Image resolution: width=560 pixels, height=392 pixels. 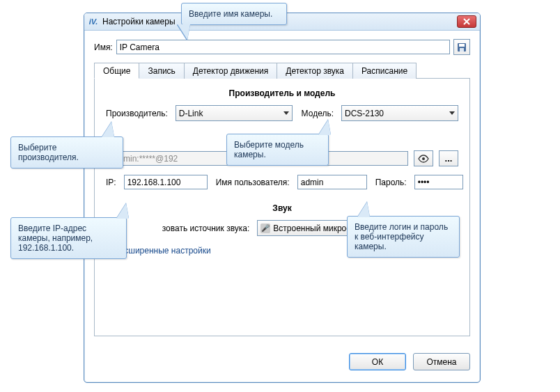 What do you see at coordinates (103, 47) in the screenshot?
I see `name-label: Имя:` at bounding box center [103, 47].